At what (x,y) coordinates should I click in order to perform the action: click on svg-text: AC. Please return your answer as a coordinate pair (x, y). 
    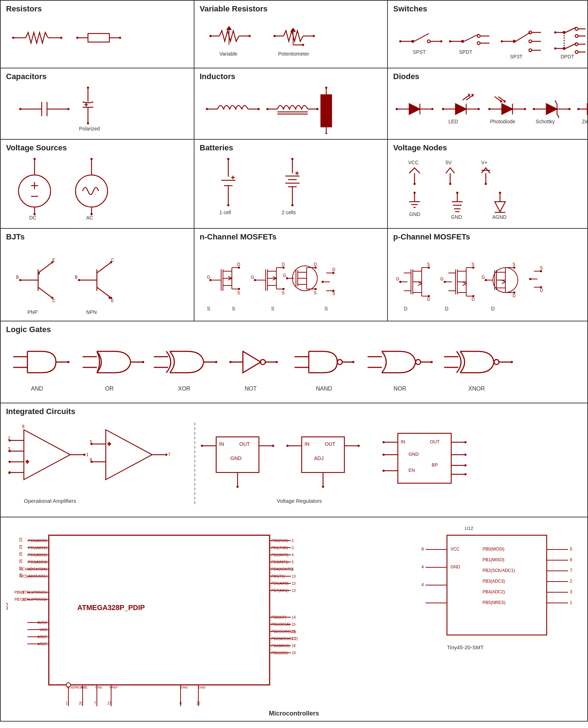
    Looking at the image, I should click on (90, 217).